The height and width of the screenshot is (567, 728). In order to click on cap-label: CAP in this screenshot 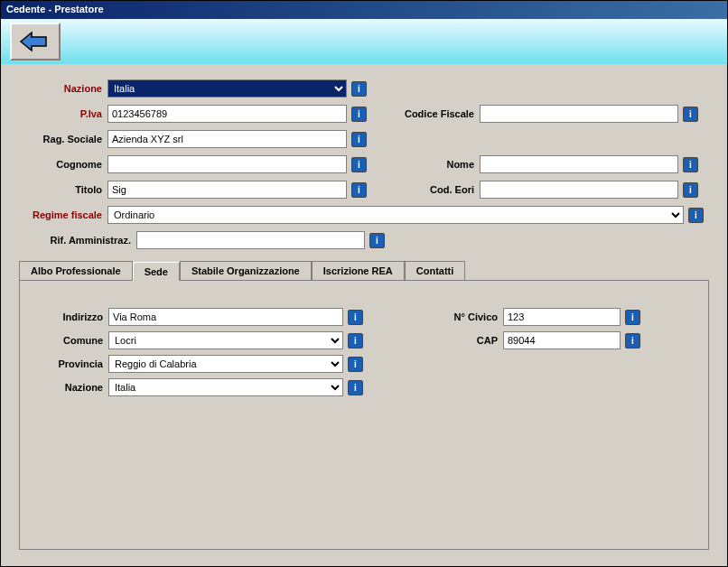, I will do `click(461, 340)`.